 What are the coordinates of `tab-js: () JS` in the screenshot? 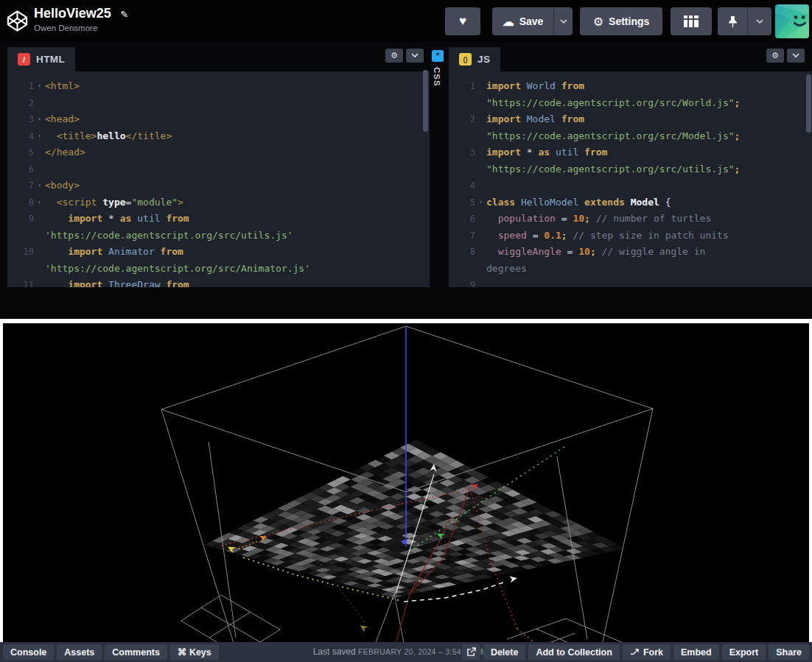 It's located at (475, 59).